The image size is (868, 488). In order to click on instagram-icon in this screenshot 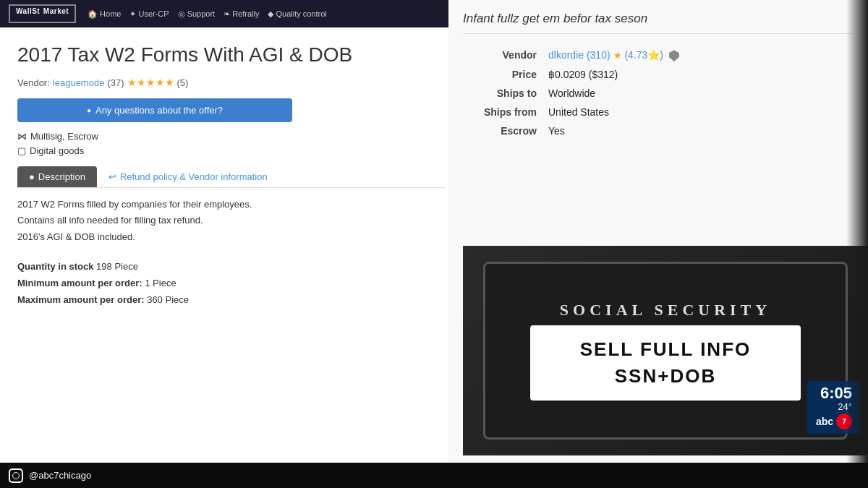, I will do `click(16, 476)`.